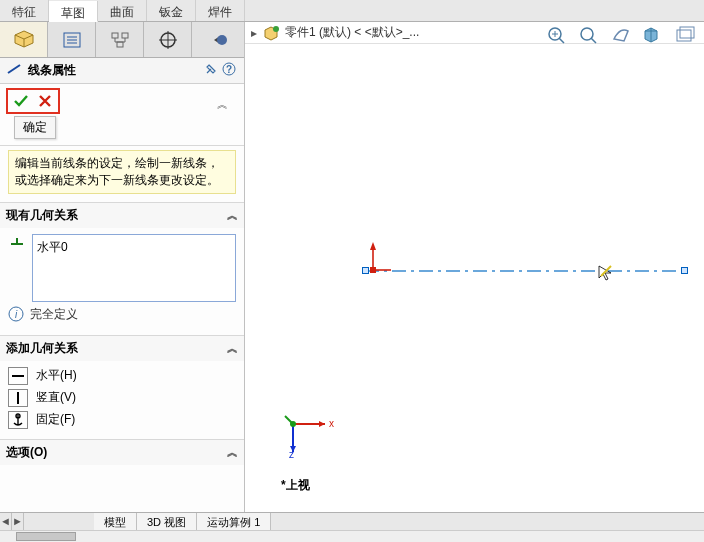 The height and width of the screenshot is (542, 704). What do you see at coordinates (24, 40) in the screenshot?
I see `cube-icon` at bounding box center [24, 40].